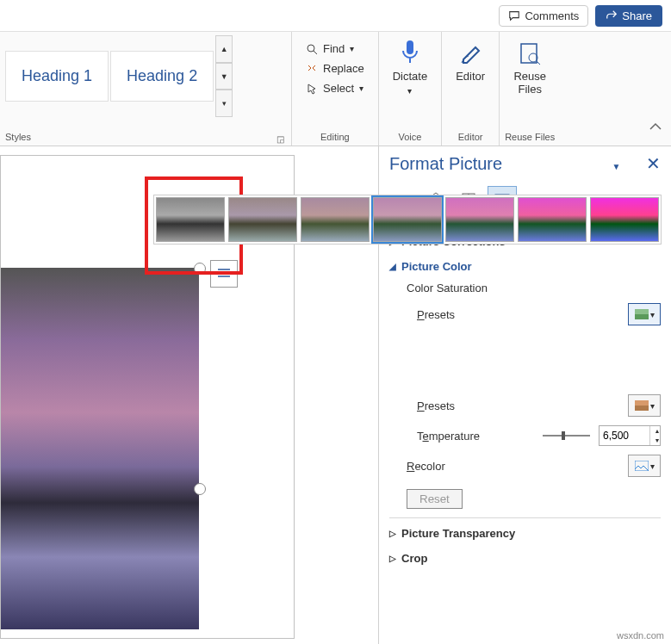  What do you see at coordinates (407, 220) in the screenshot?
I see `saturation-presets-gallery` at bounding box center [407, 220].